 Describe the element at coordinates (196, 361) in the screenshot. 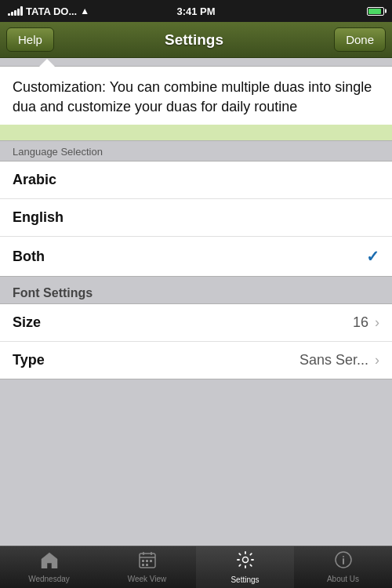

I see `type-row: Type Sans Ser... ›` at that location.